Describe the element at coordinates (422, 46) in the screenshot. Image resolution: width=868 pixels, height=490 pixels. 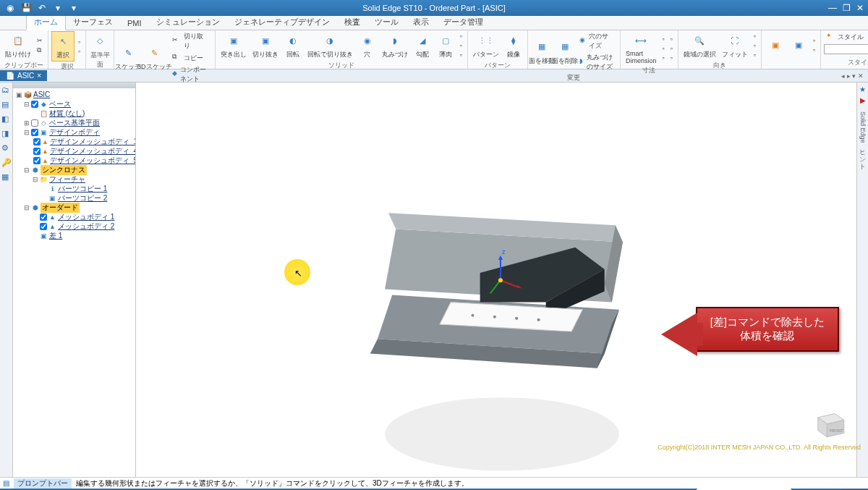
I see `draft-button: ◢勾配` at that location.